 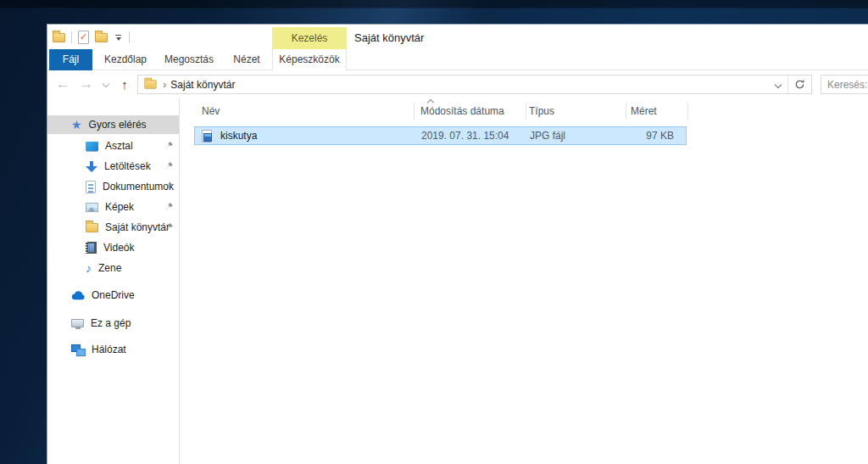 I want to click on search-box, so click(x=844, y=85).